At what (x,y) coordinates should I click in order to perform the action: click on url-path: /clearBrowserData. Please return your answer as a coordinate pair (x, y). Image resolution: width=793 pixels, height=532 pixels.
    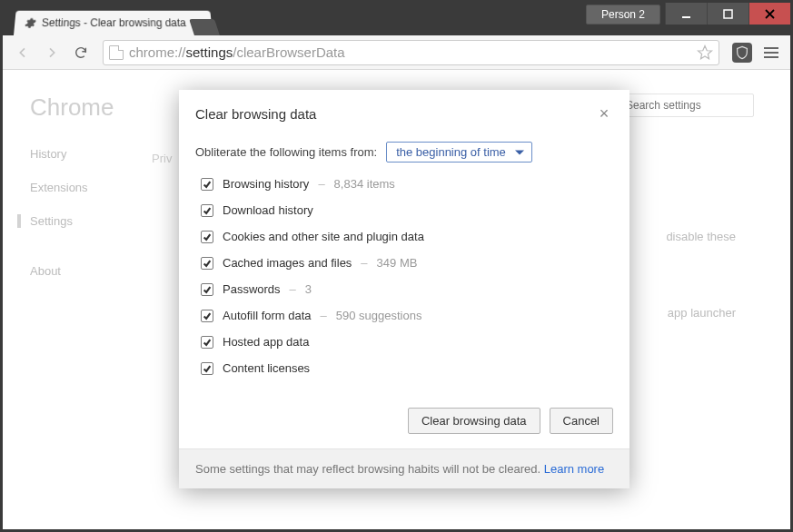
    Looking at the image, I should click on (289, 53).